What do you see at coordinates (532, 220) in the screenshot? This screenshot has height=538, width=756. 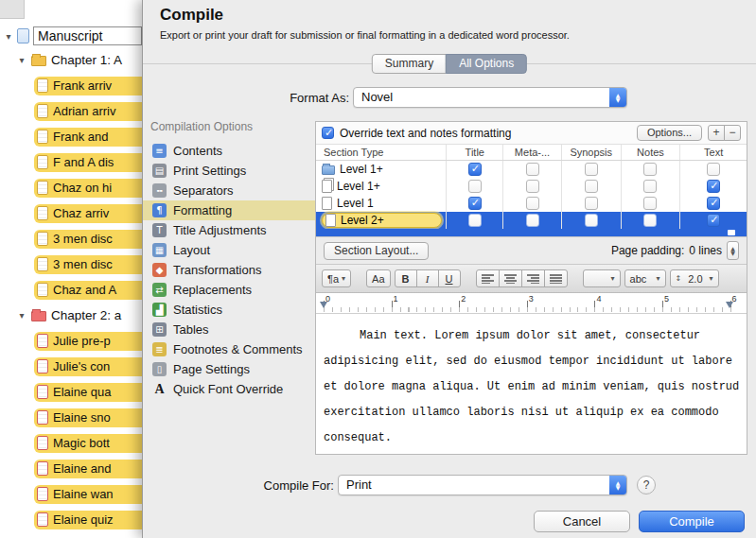 I see `table-row: Level 2+` at bounding box center [532, 220].